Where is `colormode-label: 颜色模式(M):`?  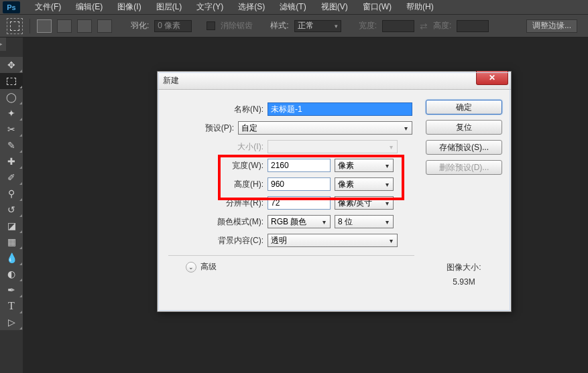
colormode-label: 颜色模式(M): is located at coordinates (214, 222).